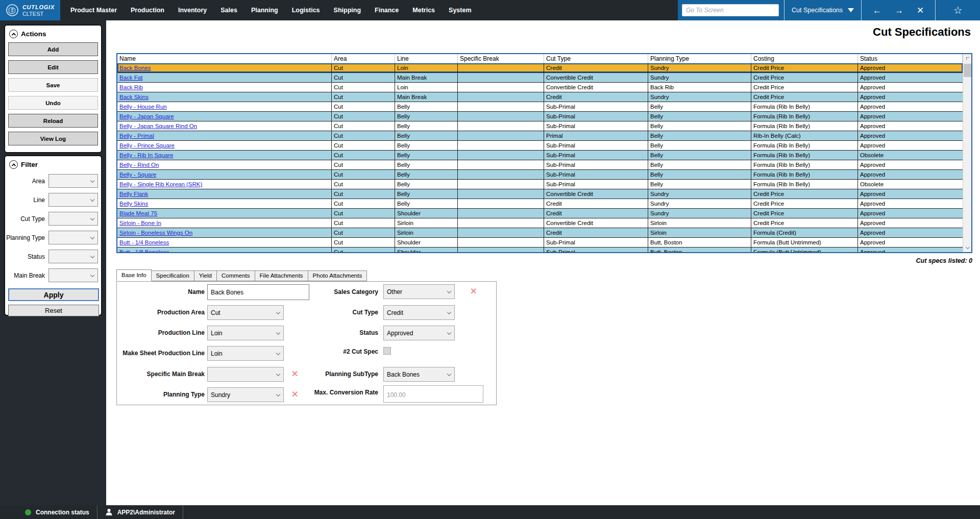  What do you see at coordinates (53, 139) in the screenshot?
I see `view-log-button: View Log` at bounding box center [53, 139].